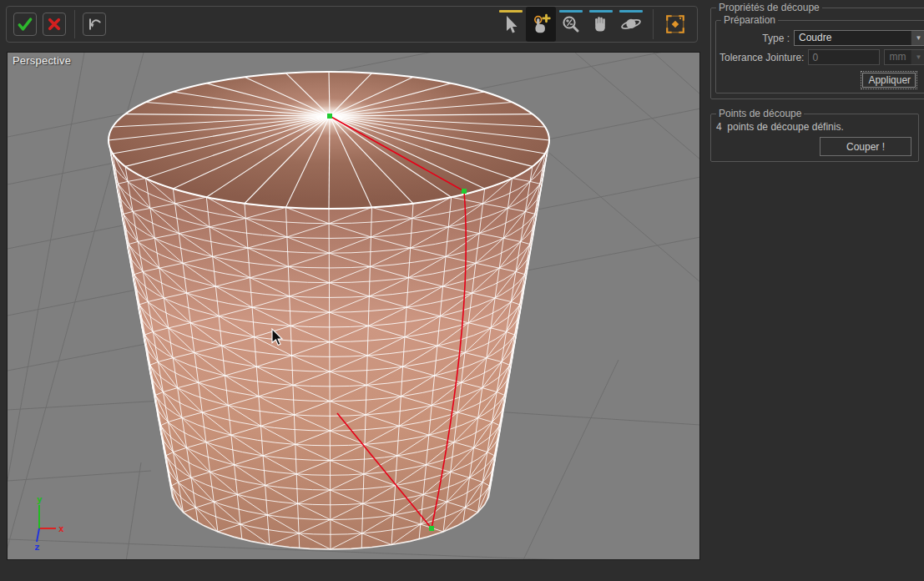 Image resolution: width=924 pixels, height=581 pixels. Describe the element at coordinates (756, 38) in the screenshot. I see `type-label: Type :` at that location.